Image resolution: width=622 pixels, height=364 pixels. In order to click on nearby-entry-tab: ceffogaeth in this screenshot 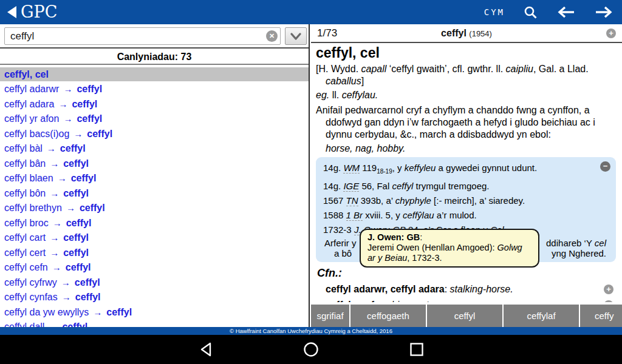, I will do `click(388, 315)`.